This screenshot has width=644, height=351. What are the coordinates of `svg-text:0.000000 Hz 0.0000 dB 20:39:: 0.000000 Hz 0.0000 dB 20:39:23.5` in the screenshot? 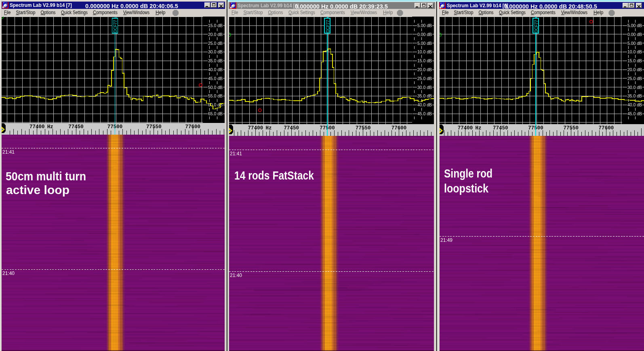 It's located at (341, 6).